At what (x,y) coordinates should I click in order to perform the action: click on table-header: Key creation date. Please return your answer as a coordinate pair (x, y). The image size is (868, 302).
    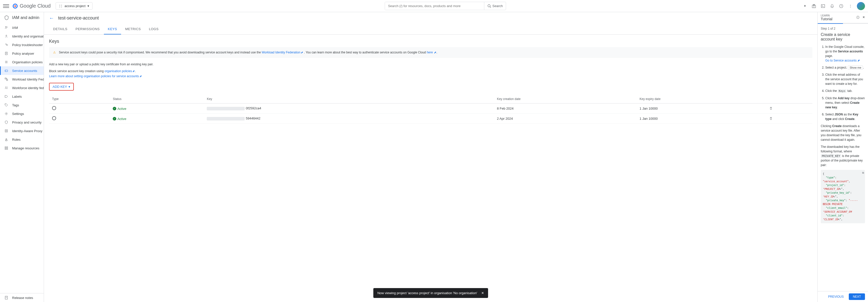
    Looking at the image, I should click on (565, 99).